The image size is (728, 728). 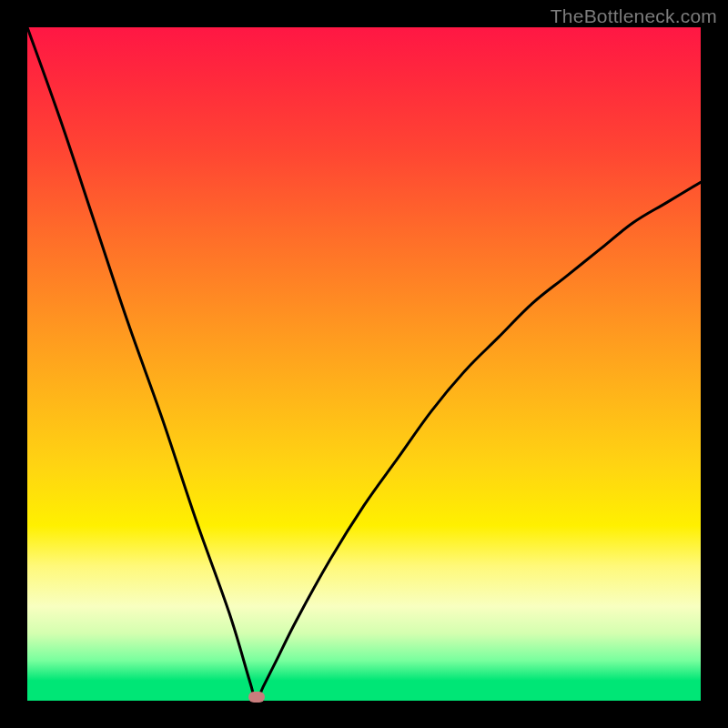 What do you see at coordinates (633, 16) in the screenshot?
I see `watermark-text: TheBottleneck.com` at bounding box center [633, 16].